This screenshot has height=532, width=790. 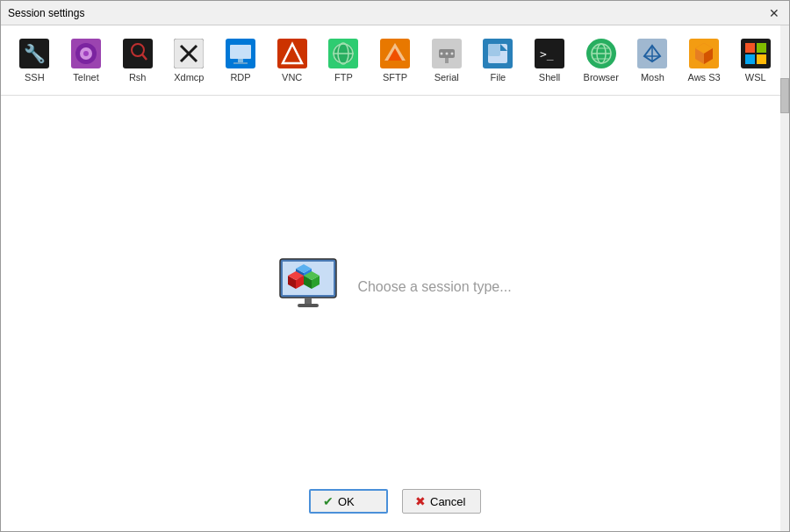 I want to click on telnet-label: Telnet, so click(x=86, y=77).